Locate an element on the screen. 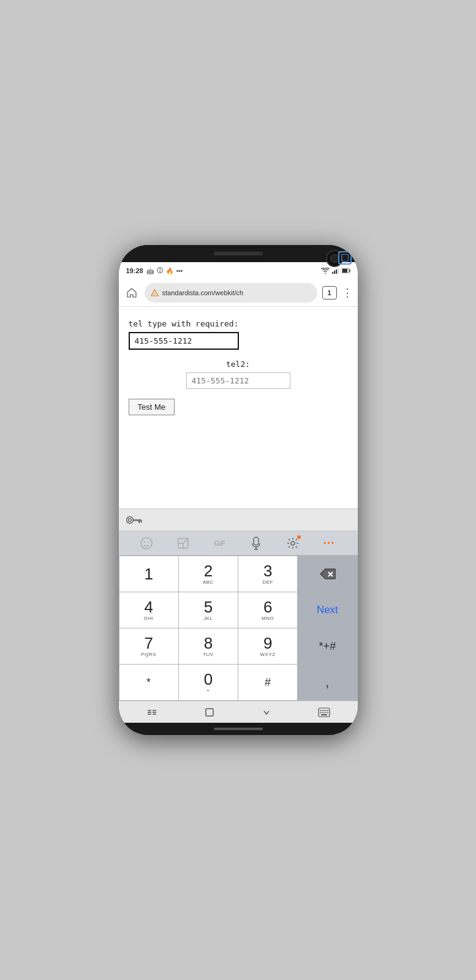 The width and height of the screenshot is (476, 980). settings-notification-dot is located at coordinates (299, 537).